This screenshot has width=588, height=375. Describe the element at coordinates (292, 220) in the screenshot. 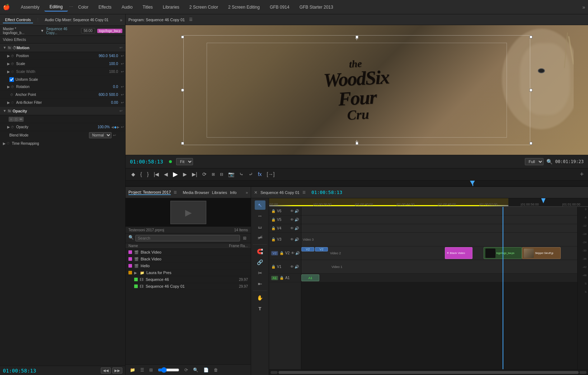

I see `eye-v5-icon: 👁` at that location.